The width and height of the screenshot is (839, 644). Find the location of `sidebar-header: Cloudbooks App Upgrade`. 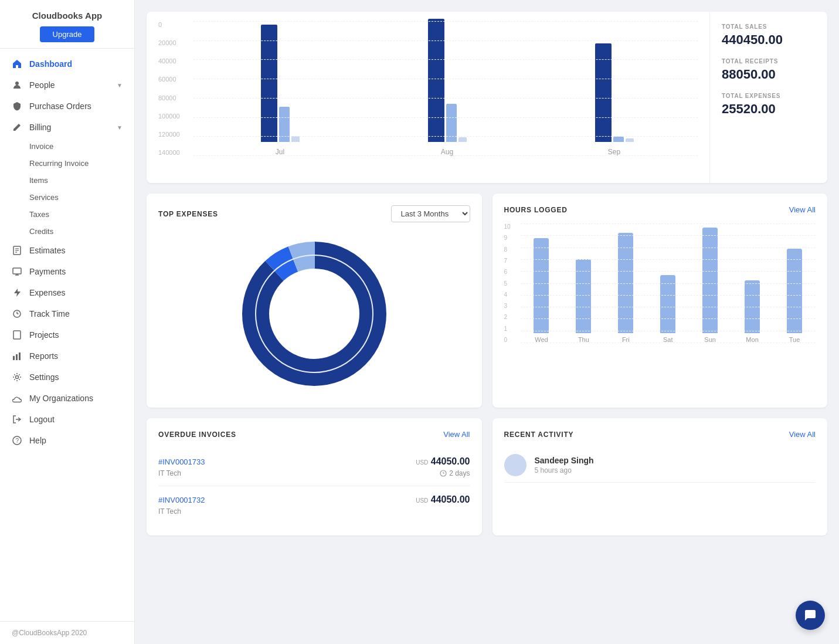

sidebar-header: Cloudbooks App Upgrade is located at coordinates (67, 25).